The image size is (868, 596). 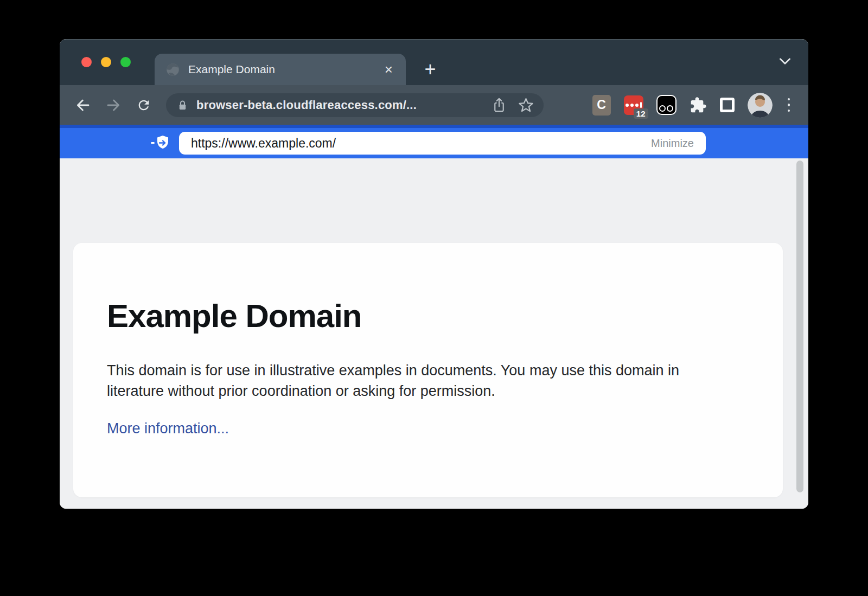 I want to click on new-tab-button: +, so click(x=430, y=69).